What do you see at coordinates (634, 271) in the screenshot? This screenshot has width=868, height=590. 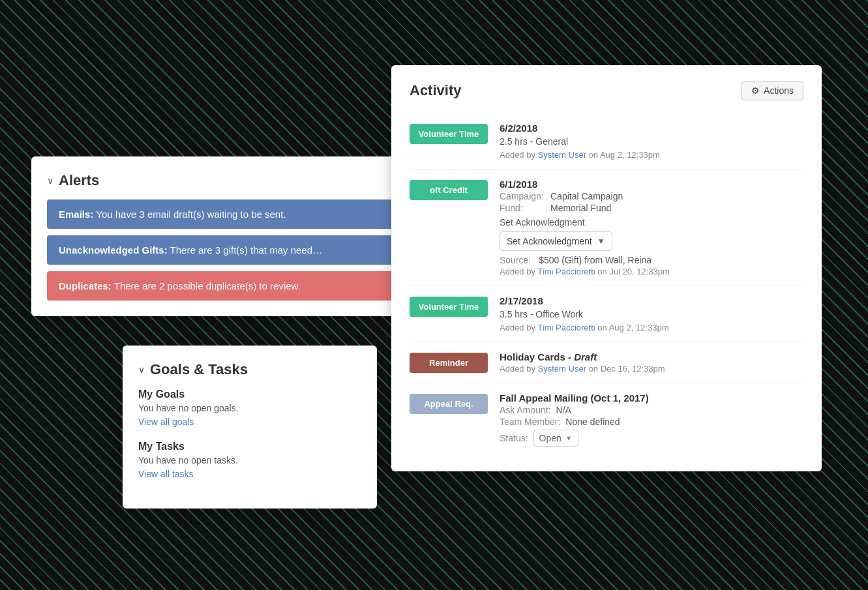 I see `soft-credit-date-meta: on Jul 20, 12:33pm` at bounding box center [634, 271].